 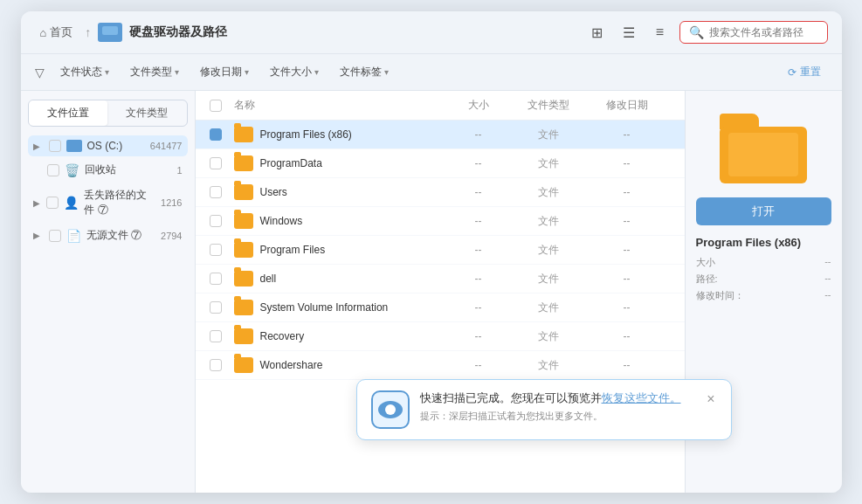 What do you see at coordinates (38, 236) in the screenshot?
I see `expand-icon: ▶` at bounding box center [38, 236].